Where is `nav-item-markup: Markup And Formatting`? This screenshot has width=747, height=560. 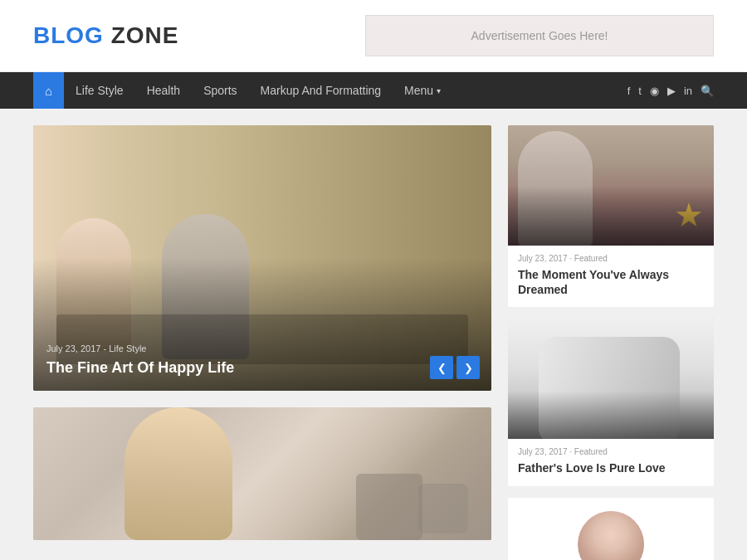
nav-item-markup: Markup And Formatting is located at coordinates (321, 90).